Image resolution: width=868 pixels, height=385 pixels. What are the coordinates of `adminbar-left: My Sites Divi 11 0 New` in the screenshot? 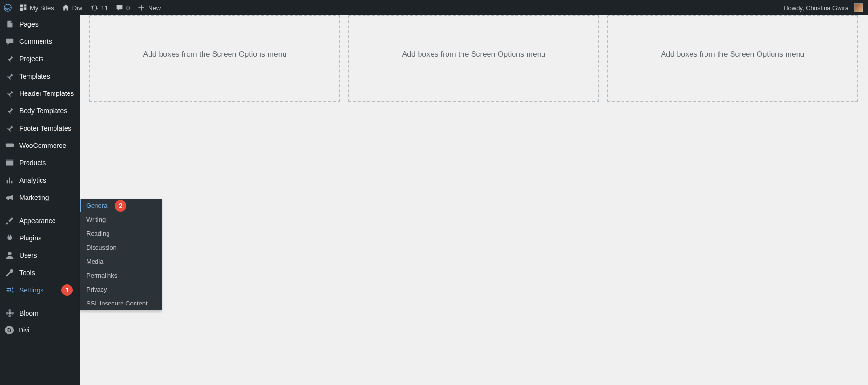 It's located at (82, 8).